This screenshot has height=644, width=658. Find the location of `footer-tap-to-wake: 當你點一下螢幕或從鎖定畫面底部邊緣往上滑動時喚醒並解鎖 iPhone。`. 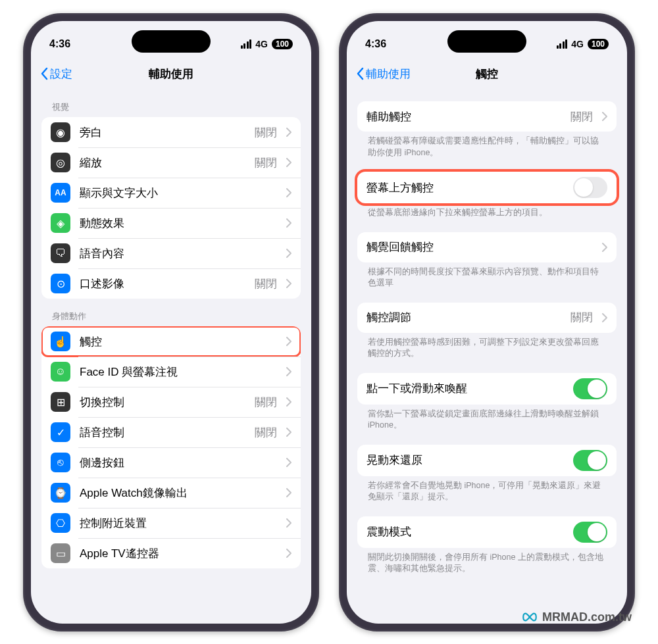

footer-tap-to-wake: 當你點一下螢幕或從鎖定畫面底部邊緣往上滑動時喚醒並解鎖 iPhone。 is located at coordinates (487, 418).